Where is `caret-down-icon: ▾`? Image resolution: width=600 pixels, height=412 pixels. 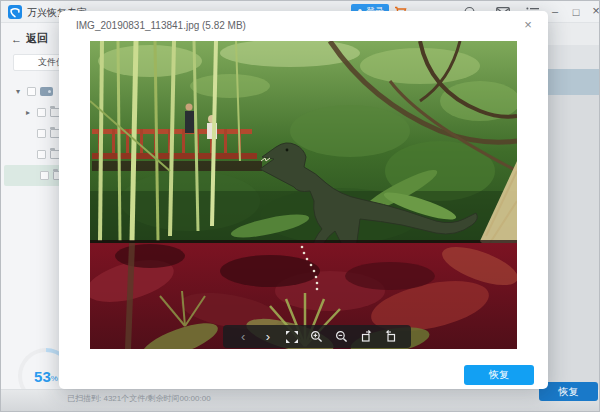
caret-down-icon: ▾ is located at coordinates (18, 92).